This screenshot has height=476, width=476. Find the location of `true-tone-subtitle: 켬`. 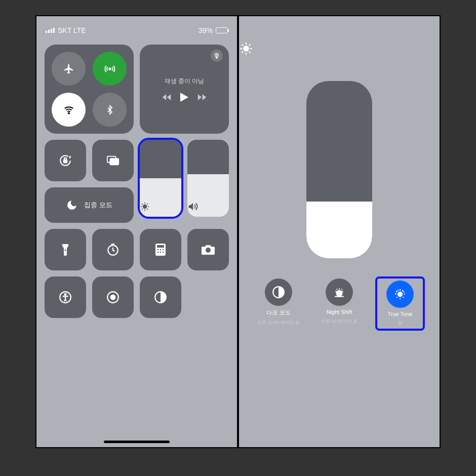

true-tone-subtitle: 켬 is located at coordinates (400, 323).